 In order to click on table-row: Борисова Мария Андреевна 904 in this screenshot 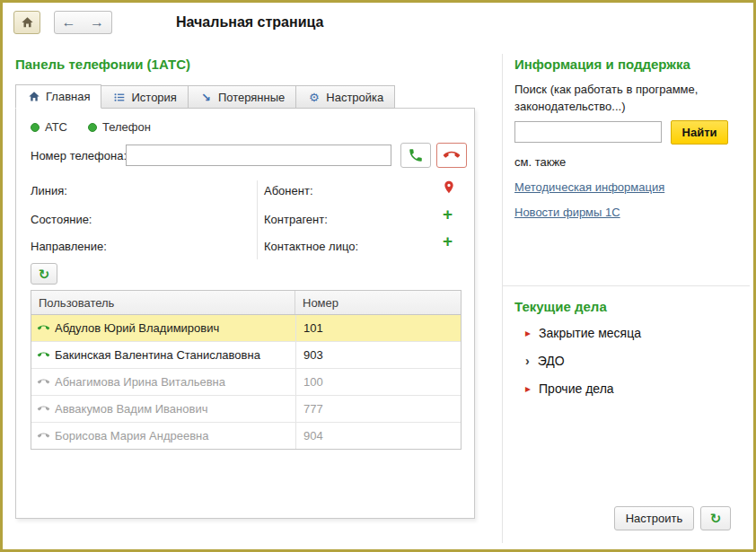, I will do `click(246, 436)`.